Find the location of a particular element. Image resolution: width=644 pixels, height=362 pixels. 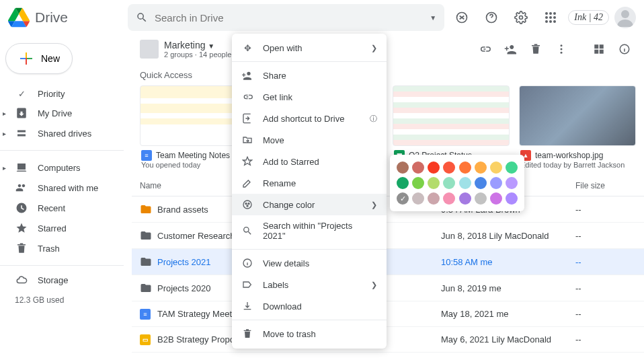

file-row: Projects 202110:58 AM me-- is located at coordinates (388, 262).